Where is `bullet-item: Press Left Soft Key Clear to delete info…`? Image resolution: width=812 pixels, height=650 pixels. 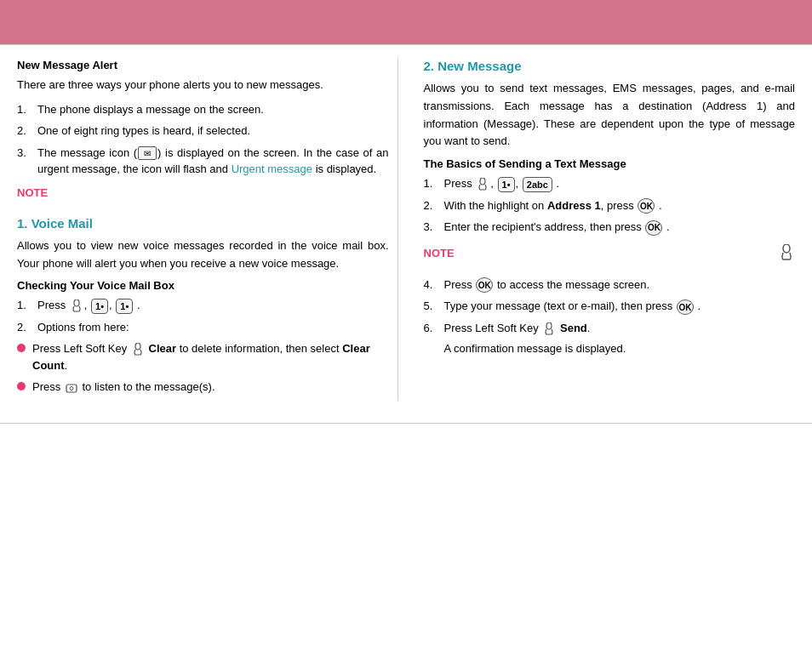
bullet-item: Press Left Soft Key Clear to delete info… is located at coordinates (203, 357).